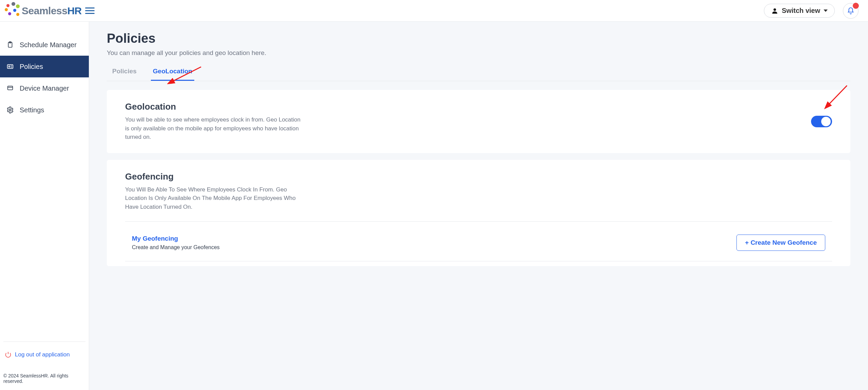 This screenshot has height=390, width=868. I want to click on switch-view-label: Switch view, so click(801, 11).